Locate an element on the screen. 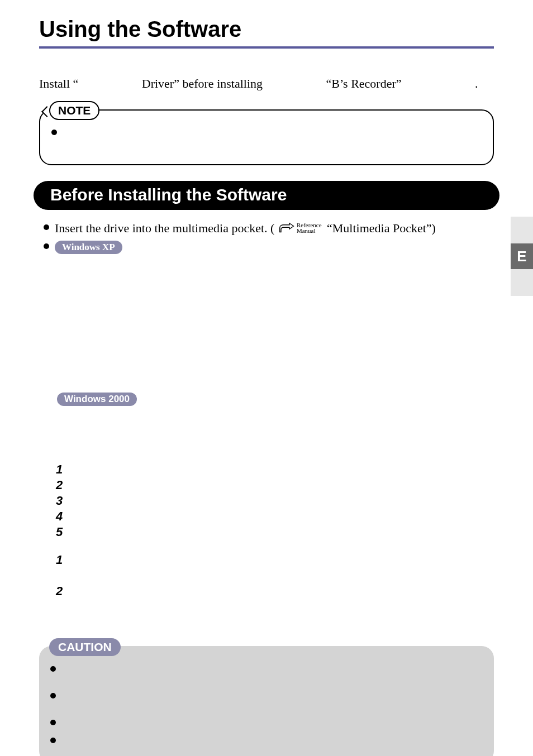 The image size is (533, 756). intro-text-2: Driver” before installing is located at coordinates (202, 84).